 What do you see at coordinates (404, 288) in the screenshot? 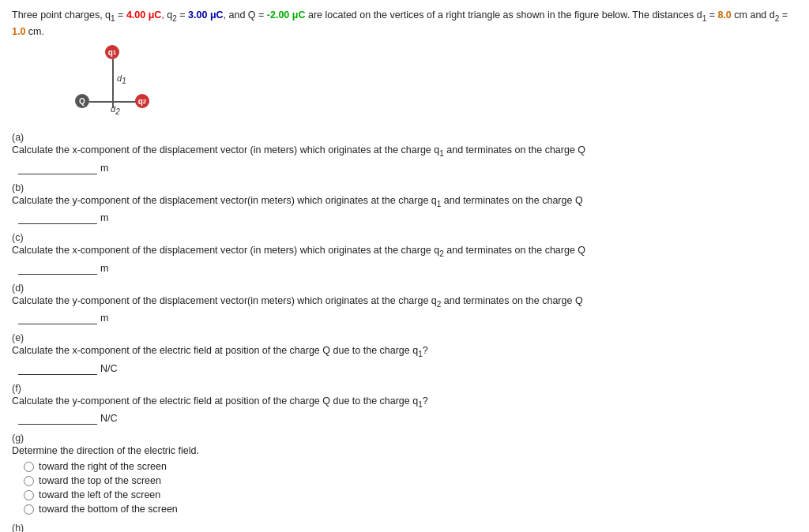
I see `part-d-label: (d)` at bounding box center [404, 288].